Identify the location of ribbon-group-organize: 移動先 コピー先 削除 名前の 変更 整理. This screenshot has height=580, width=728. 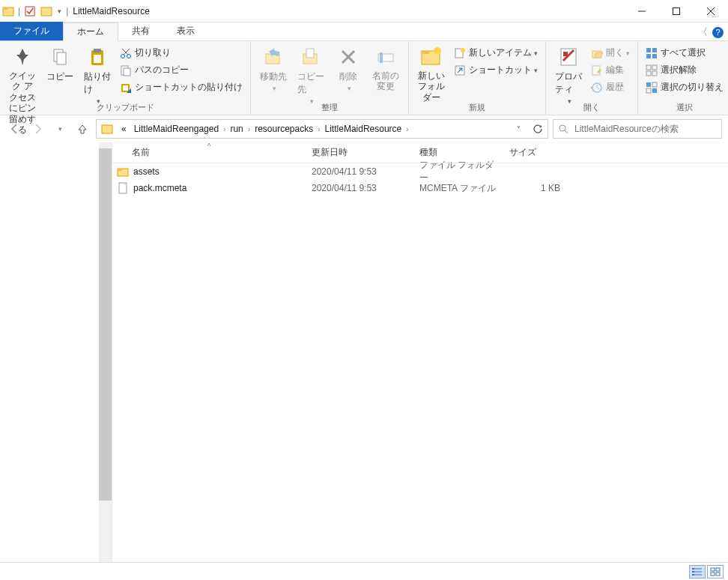
(330, 78).